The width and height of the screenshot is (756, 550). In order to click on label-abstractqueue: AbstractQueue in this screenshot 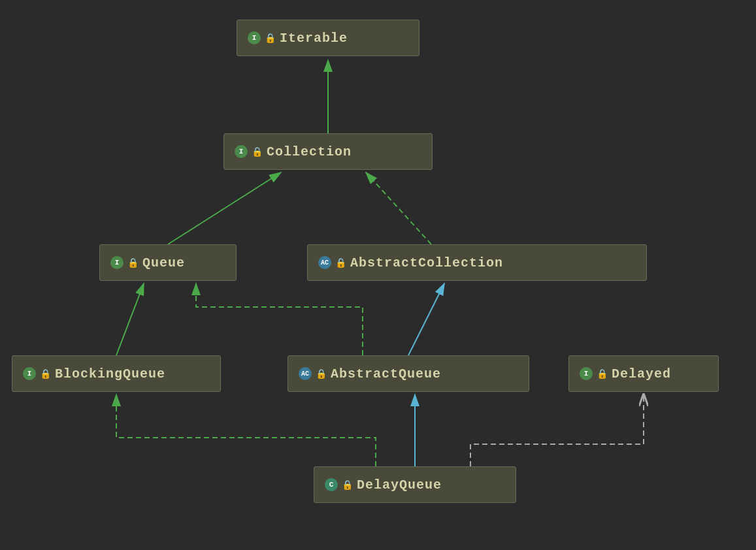, I will do `click(386, 374)`.